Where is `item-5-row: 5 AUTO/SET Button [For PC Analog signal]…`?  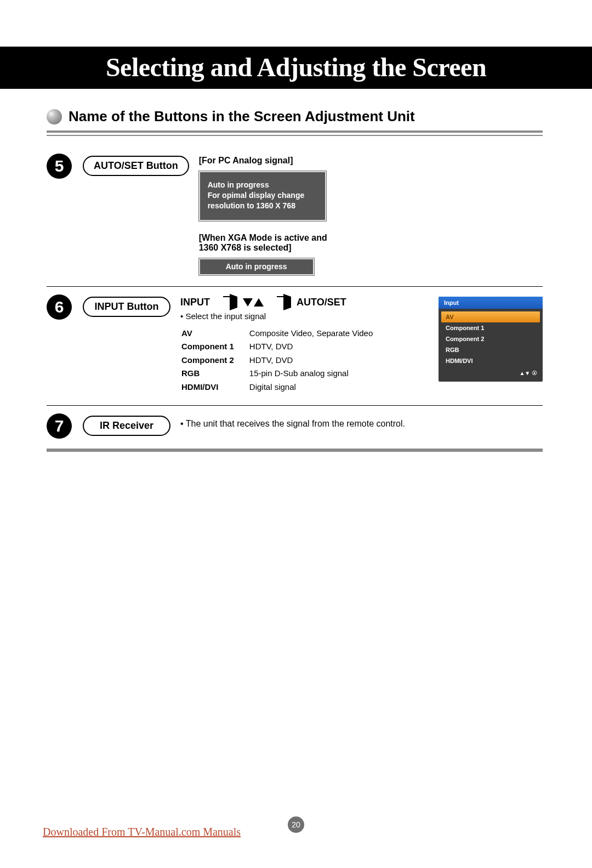
item-5-row: 5 AUTO/SET Button [For PC Analog signal]… is located at coordinates (295, 216).